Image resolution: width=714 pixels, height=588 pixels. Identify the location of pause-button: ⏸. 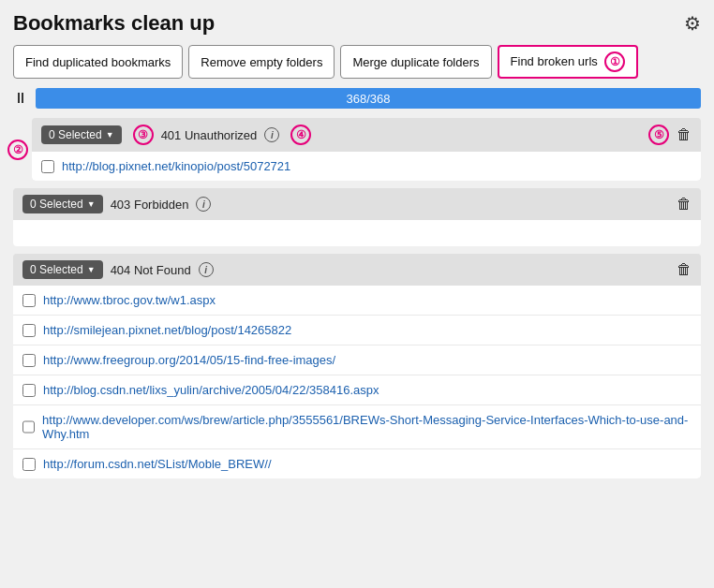
(21, 98).